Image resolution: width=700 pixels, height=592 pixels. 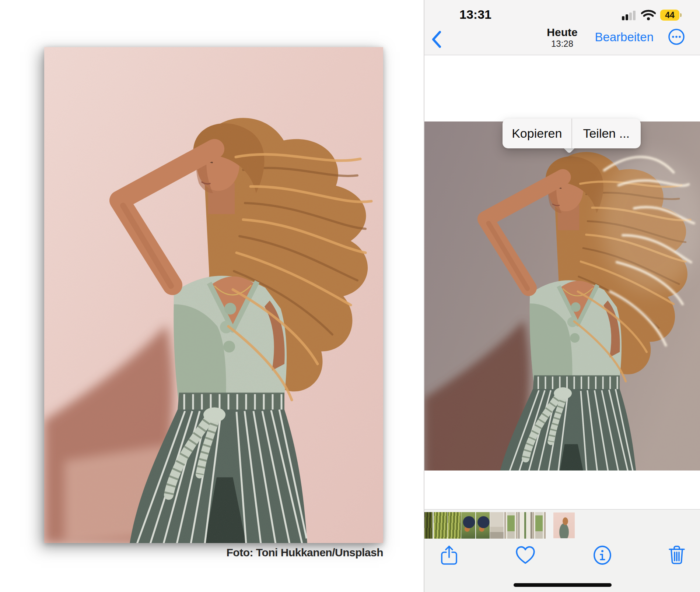 I want to click on context-menu: Kopieren Teilen ..., so click(x=572, y=133).